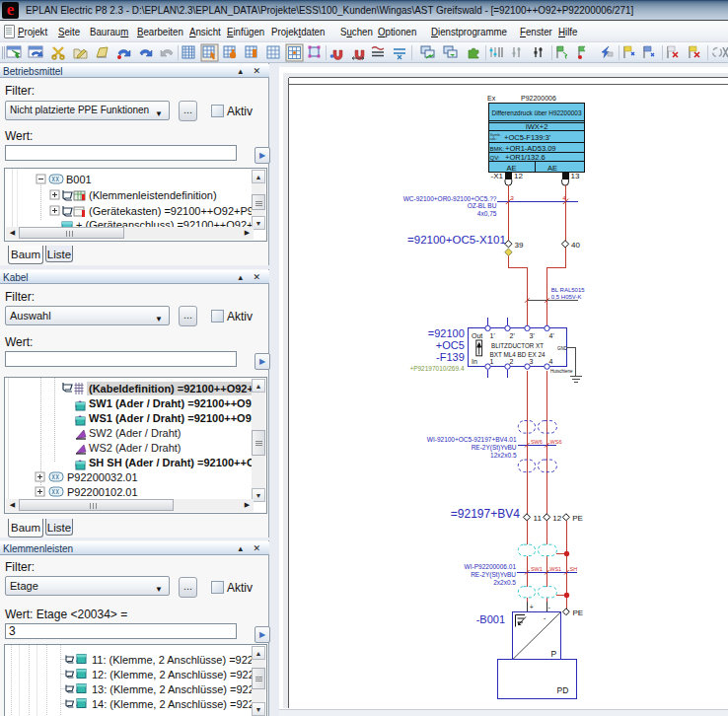 This screenshot has width=728, height=716. I want to click on svg-text:SW1 (Ader / Draht) =92100++O92: SW1 (Ader / Draht) =92100++O92+, so click(171, 403).